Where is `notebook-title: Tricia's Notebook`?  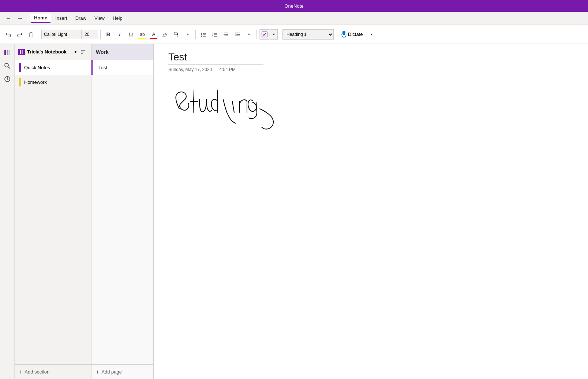 notebook-title: Tricia's Notebook is located at coordinates (50, 52).